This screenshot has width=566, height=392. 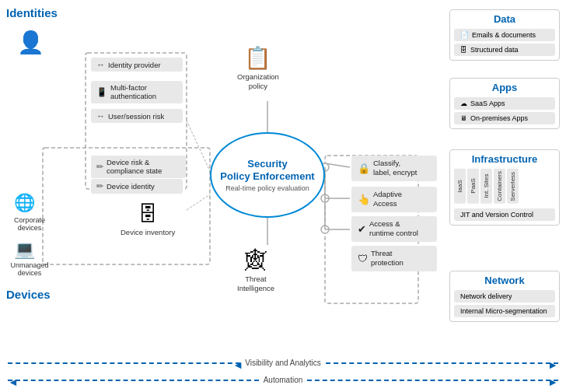 I want to click on onprem-apps-item: 🖥 On-premises Apps, so click(x=505, y=118).